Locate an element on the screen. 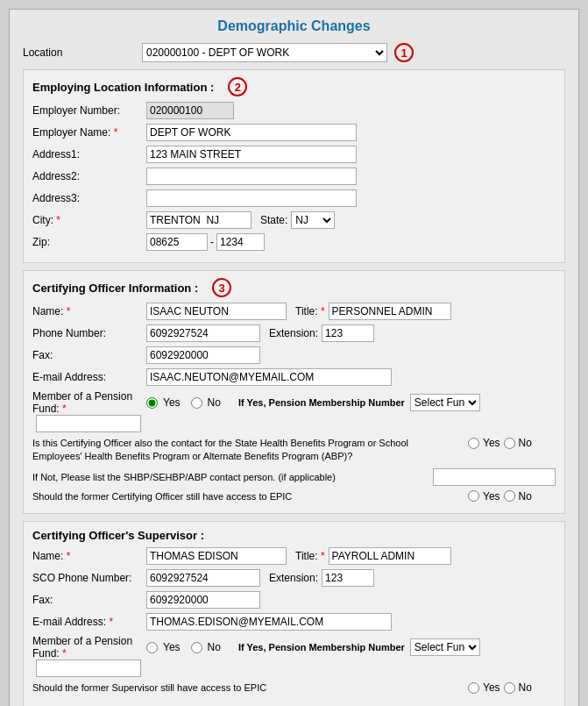  co-name-input is located at coordinates (216, 311).